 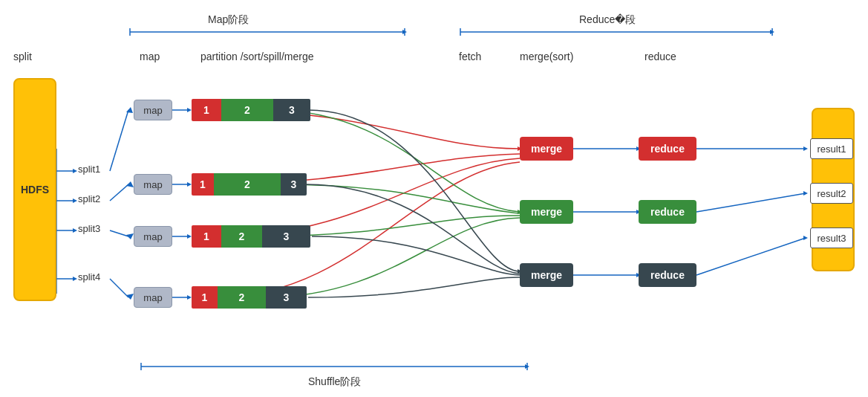 What do you see at coordinates (287, 236) in the screenshot?
I see `part3-seg3: 3` at bounding box center [287, 236].